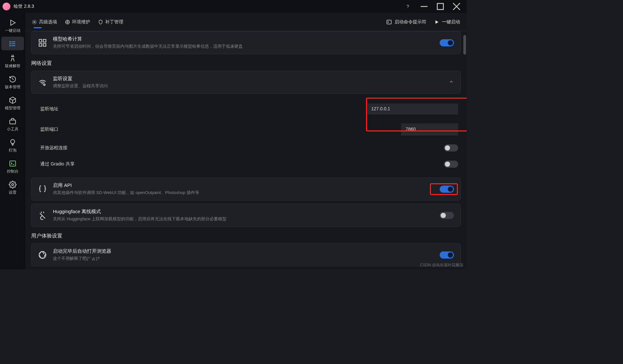 The image size is (623, 364). Describe the element at coordinates (114, 22) in the screenshot. I see `tab-label: 补丁管理` at that location.